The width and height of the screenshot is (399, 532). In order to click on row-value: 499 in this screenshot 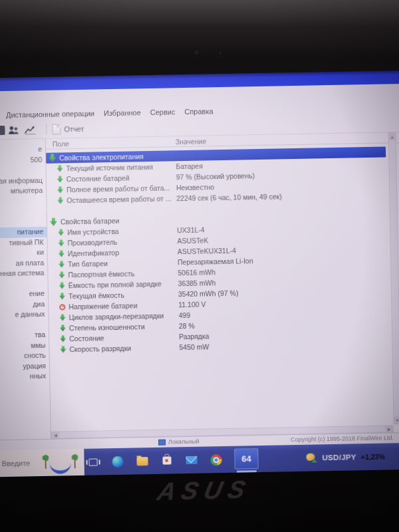, I will do `click(184, 315)`.